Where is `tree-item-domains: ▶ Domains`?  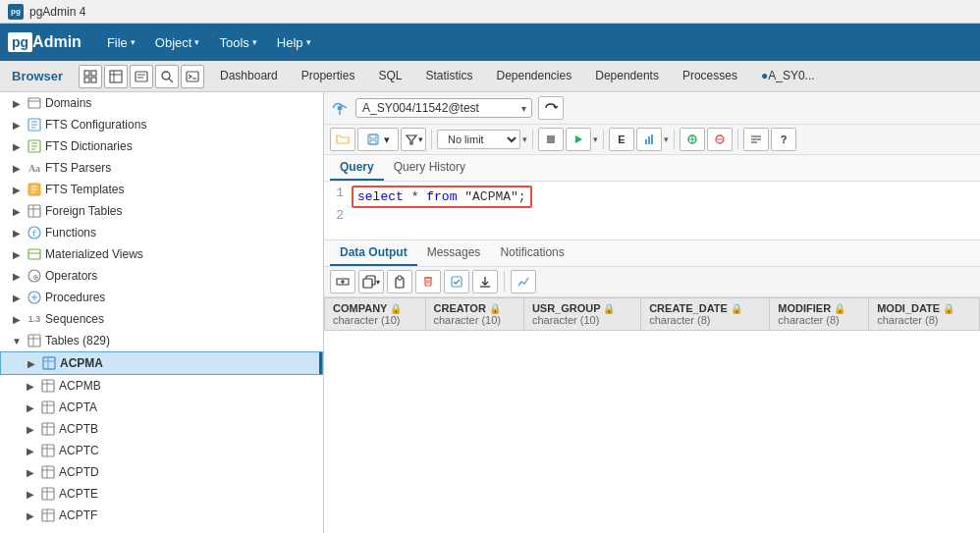 tree-item-domains: ▶ Domains is located at coordinates (161, 103).